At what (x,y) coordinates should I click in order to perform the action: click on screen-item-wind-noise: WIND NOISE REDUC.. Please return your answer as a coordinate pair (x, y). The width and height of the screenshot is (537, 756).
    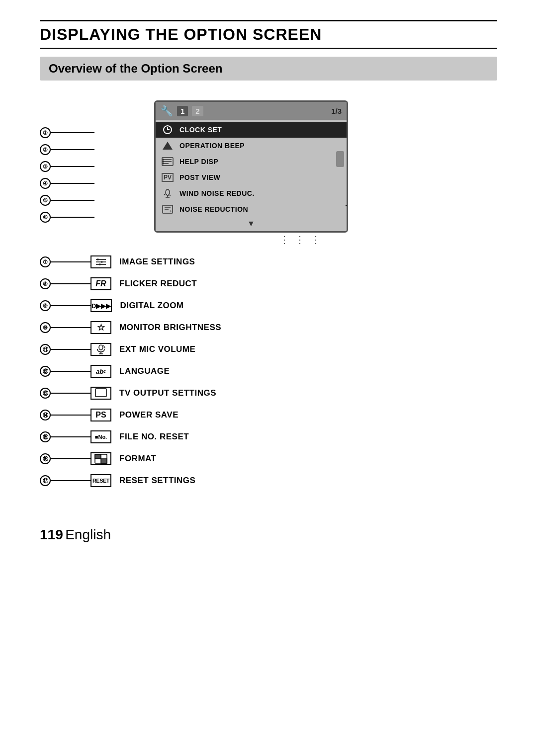
    Looking at the image, I should click on (251, 193).